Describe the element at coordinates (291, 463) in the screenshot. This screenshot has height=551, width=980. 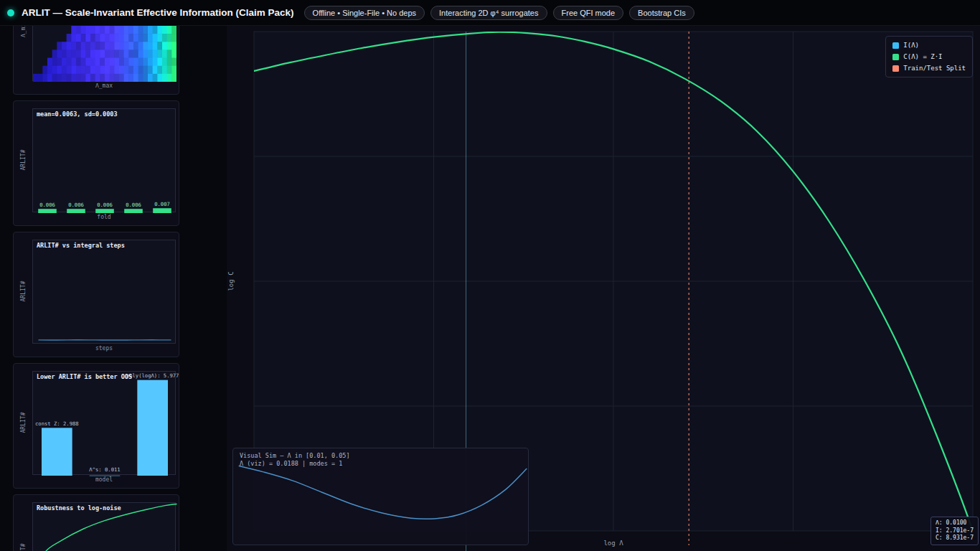
I see `inset-title-line2: Λ (viz) = 0.0188 | modes = 1` at that location.